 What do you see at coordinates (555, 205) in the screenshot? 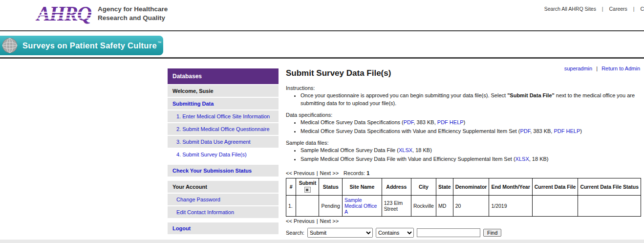
I see `cell-current-data-file` at bounding box center [555, 205].